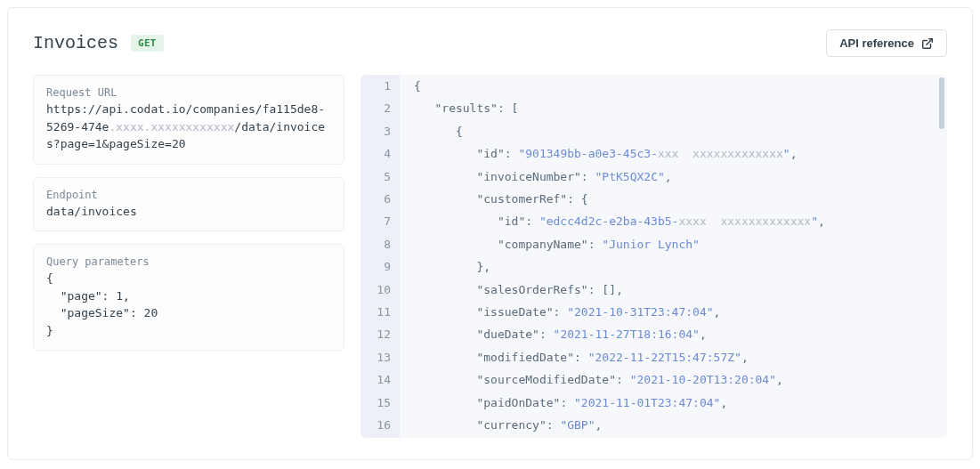 Image resolution: width=980 pixels, height=469 pixels. I want to click on line-number: 4, so click(376, 153).